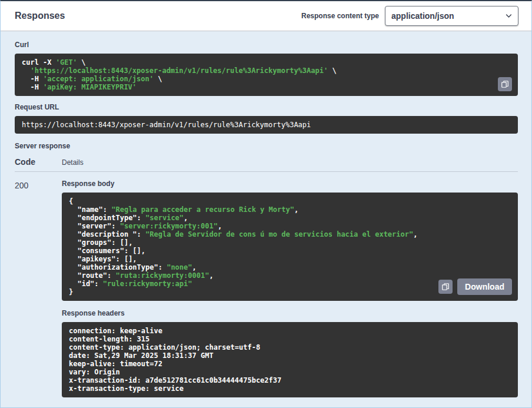 The width and height of the screenshot is (532, 408). Describe the element at coordinates (40, 16) in the screenshot. I see `responses-title: Responses` at that location.